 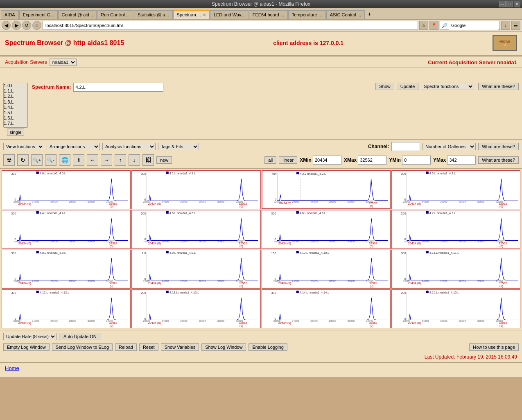 I want to click on xmax-input, so click(x=372, y=160).